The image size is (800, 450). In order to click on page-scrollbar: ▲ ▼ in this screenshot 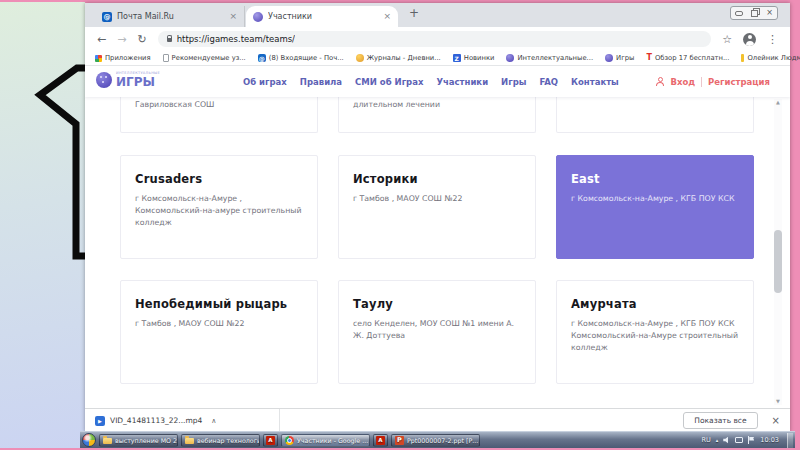, I will do `click(778, 252)`.